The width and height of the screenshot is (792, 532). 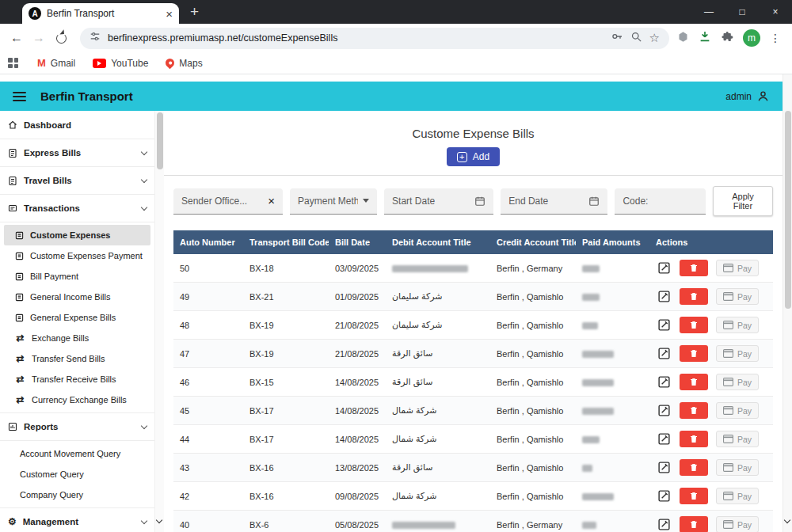 I want to click on sidebar-item-account-movement-query: Account Movement Query, so click(x=78, y=454).